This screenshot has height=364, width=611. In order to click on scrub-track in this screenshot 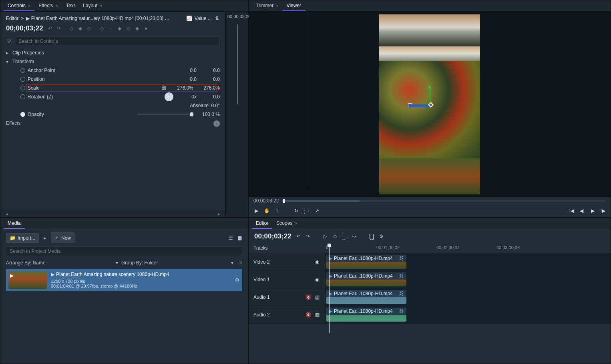, I will do `click(444, 201)`.